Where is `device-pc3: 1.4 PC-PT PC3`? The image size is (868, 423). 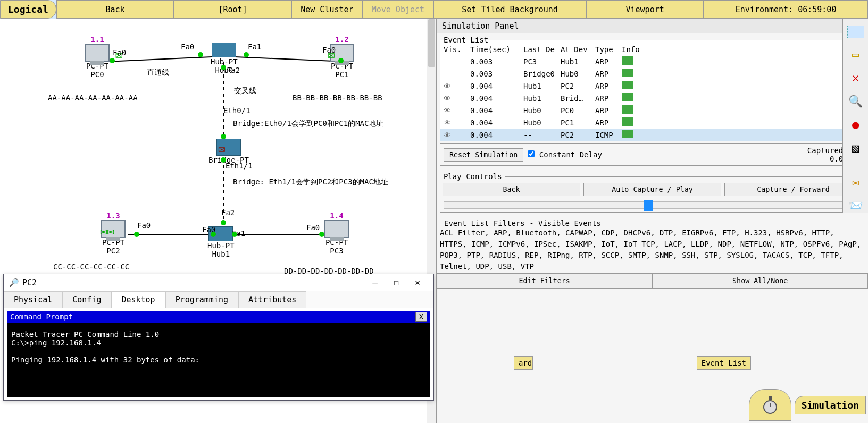
device-pc3: 1.4 PC-PT PC3 is located at coordinates (337, 233).